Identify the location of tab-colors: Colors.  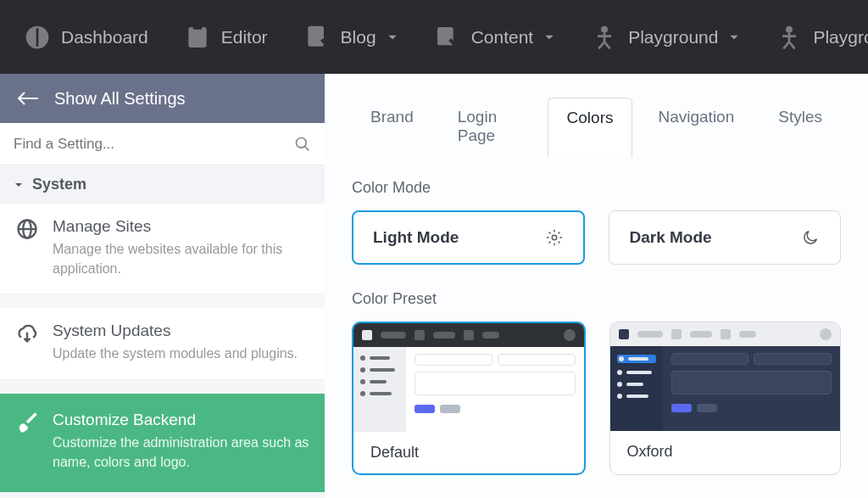
(590, 127).